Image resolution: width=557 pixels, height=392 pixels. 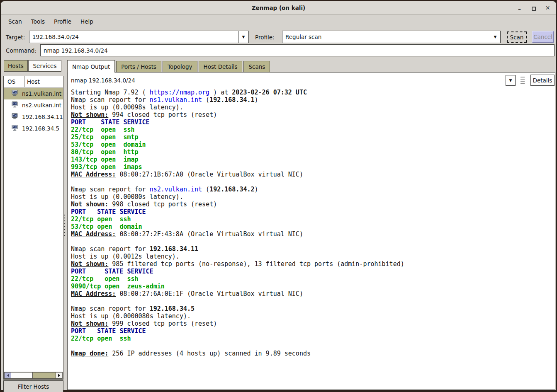 What do you see at coordinates (517, 37) in the screenshot?
I see `scan-button: Scan` at bounding box center [517, 37].